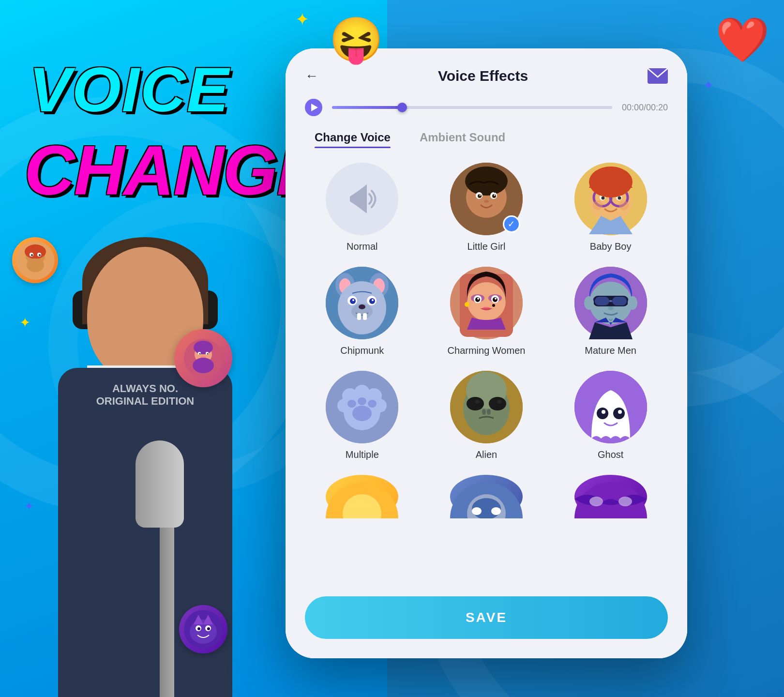 The width and height of the screenshot is (784, 697). What do you see at coordinates (203, 358) in the screenshot?
I see `woman-avatar-svg` at bounding box center [203, 358].